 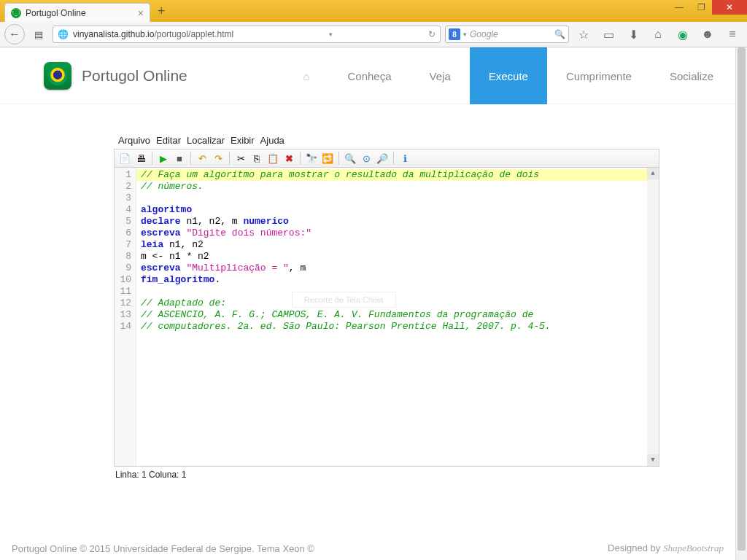 I want to click on back-button: ←, so click(x=15, y=34).